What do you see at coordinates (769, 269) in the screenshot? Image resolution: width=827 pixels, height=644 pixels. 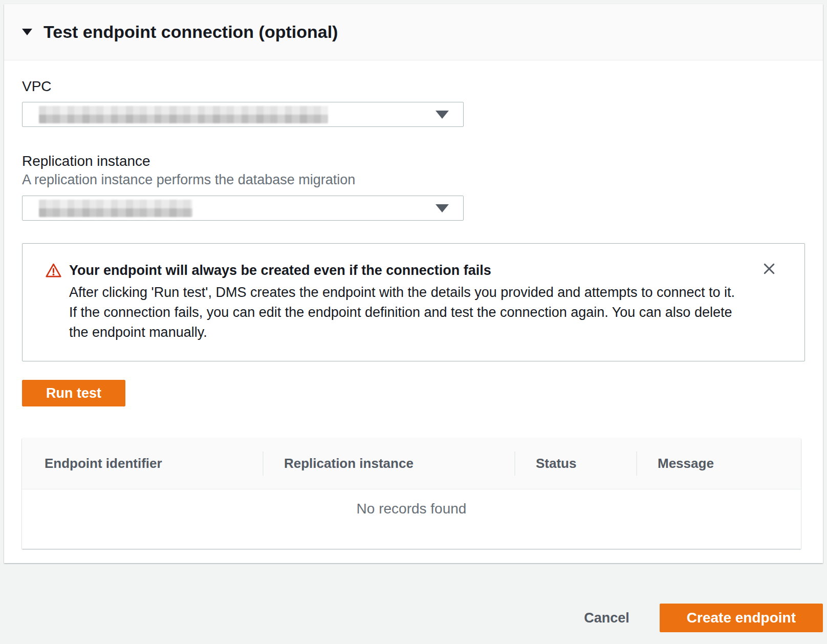 I see `close-icon` at bounding box center [769, 269].